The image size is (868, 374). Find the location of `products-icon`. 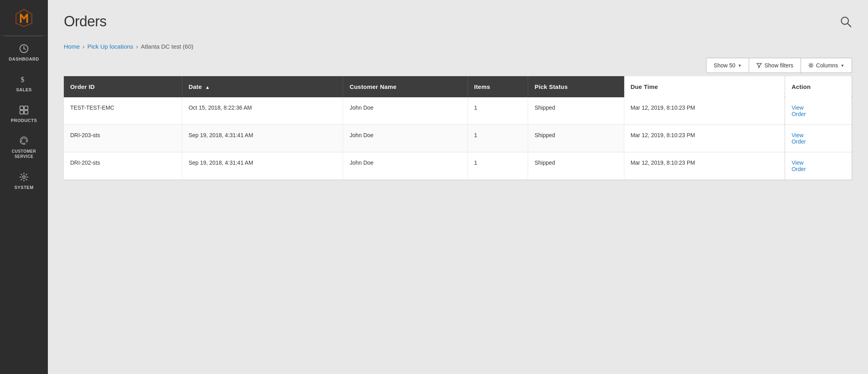

products-icon is located at coordinates (24, 110).